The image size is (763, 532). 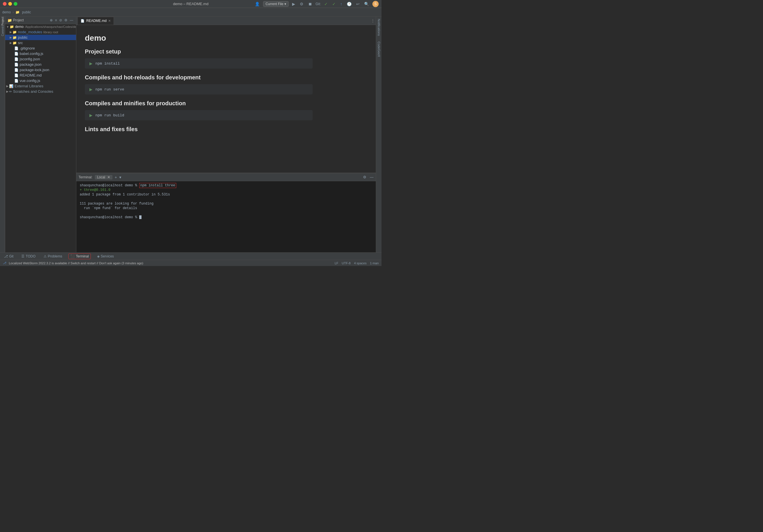 I want to click on notifications-icon: Notifications, so click(x=379, y=27).